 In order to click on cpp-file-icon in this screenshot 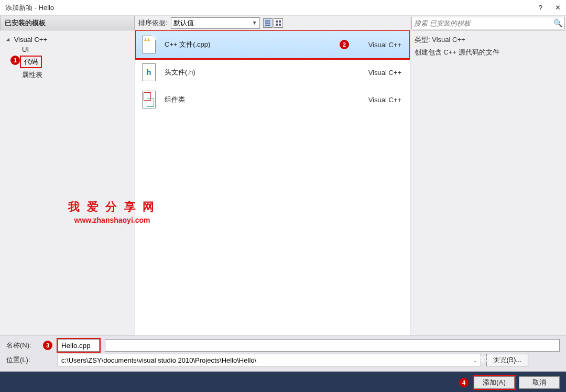, I will do `click(149, 45)`.